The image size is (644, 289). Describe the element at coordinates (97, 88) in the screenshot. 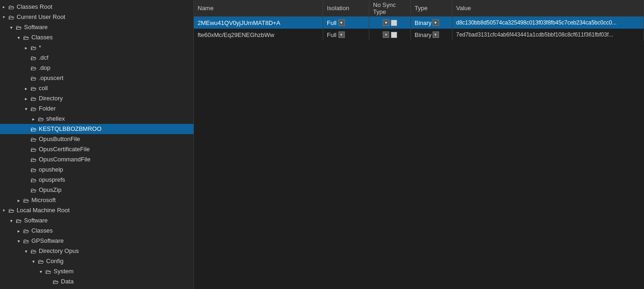

I see `tree-node-coll: ▸🗁coll` at that location.